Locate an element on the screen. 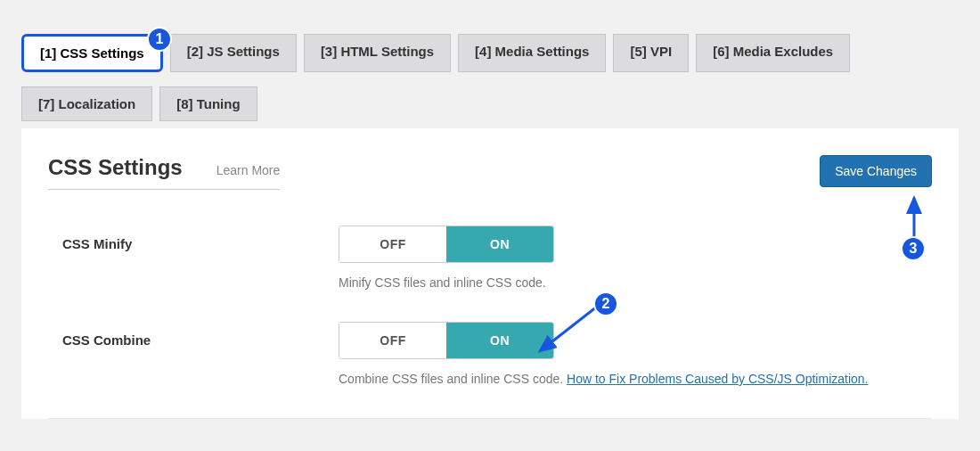 This screenshot has width=980, height=451. save-changes-button: Save Changes is located at coordinates (876, 171).